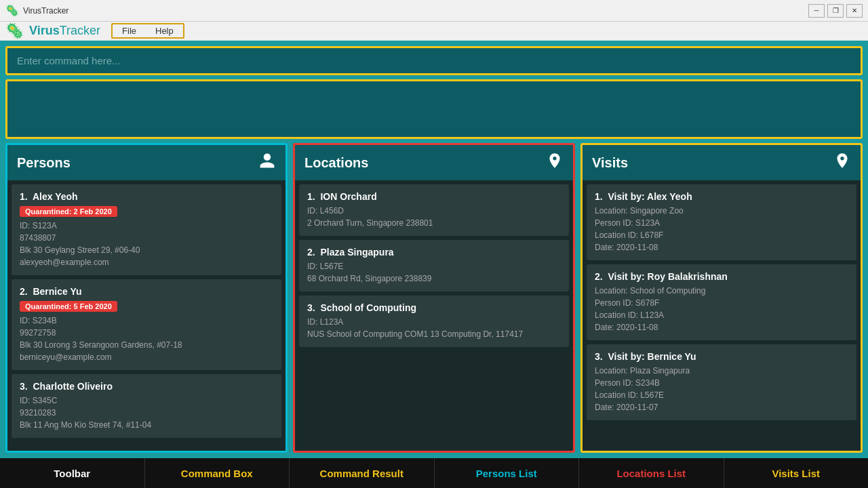 The width and height of the screenshot is (868, 488). Describe the element at coordinates (218, 473) in the screenshot. I see `status-command-box: Command Box` at that location.